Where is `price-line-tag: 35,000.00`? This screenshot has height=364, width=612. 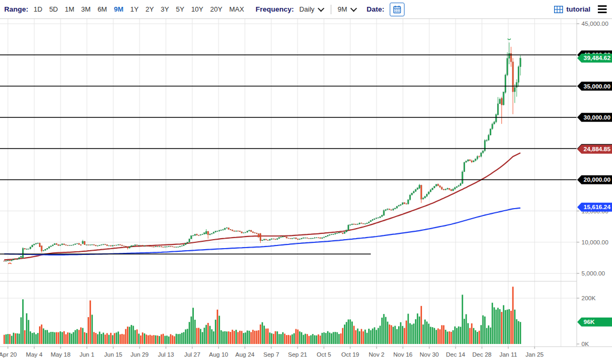
price-line-tag: 35,000.00 is located at coordinates (595, 86).